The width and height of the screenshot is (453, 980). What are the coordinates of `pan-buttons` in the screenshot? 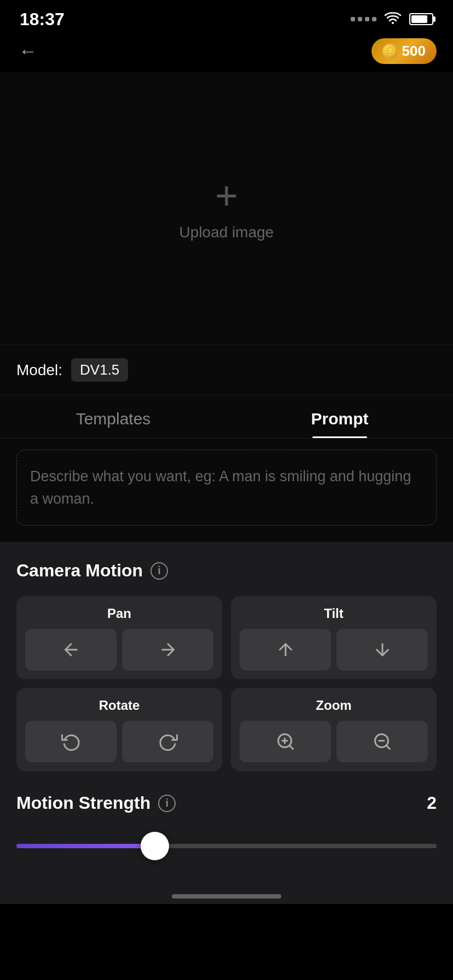 It's located at (119, 650).